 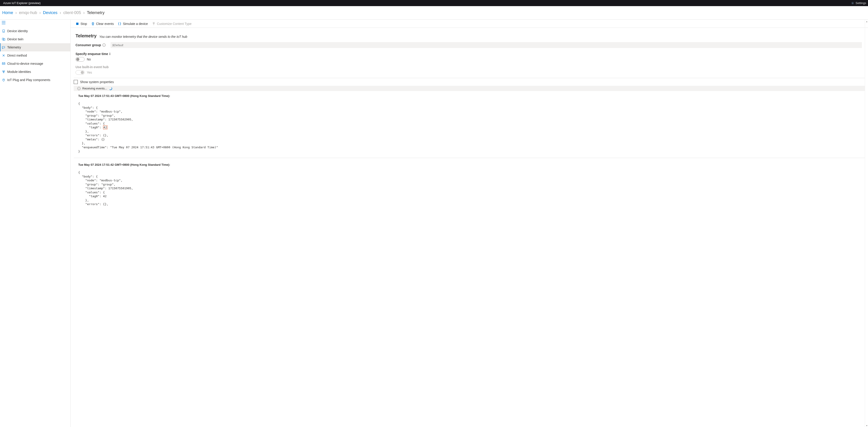 I want to click on sidebar-item-label: Direct method, so click(x=17, y=55).